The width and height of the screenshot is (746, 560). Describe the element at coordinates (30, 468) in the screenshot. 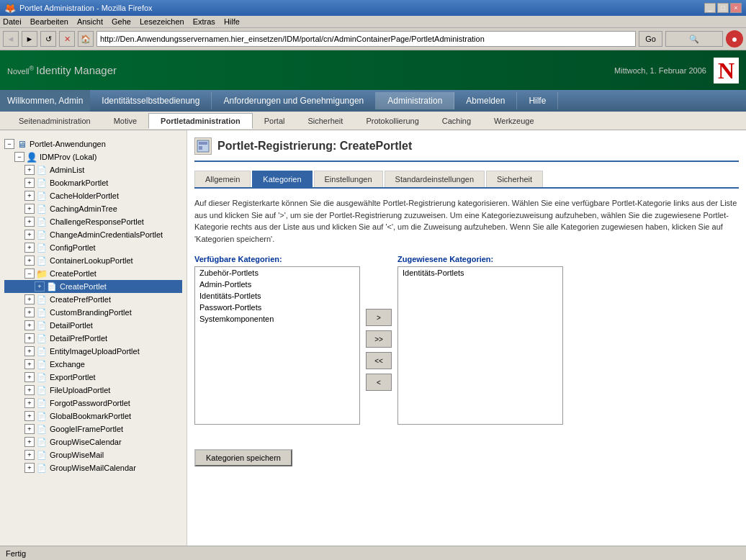

I see `expand-icon-groupwisemailcal: +` at that location.